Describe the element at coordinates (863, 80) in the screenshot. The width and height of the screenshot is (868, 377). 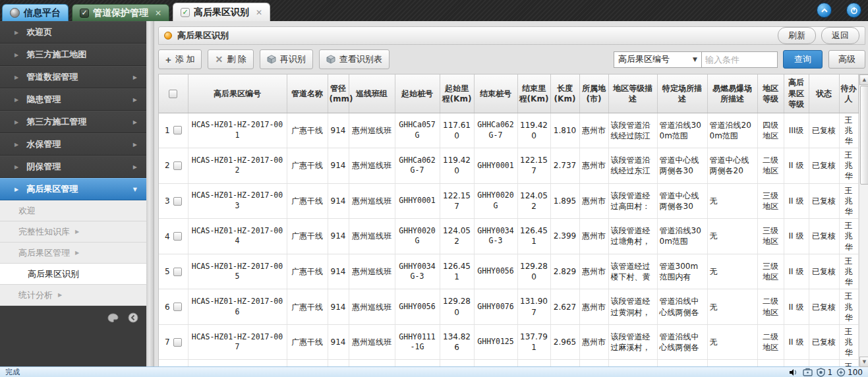
I see `scroll-up-arrow-icon: ▲` at that location.